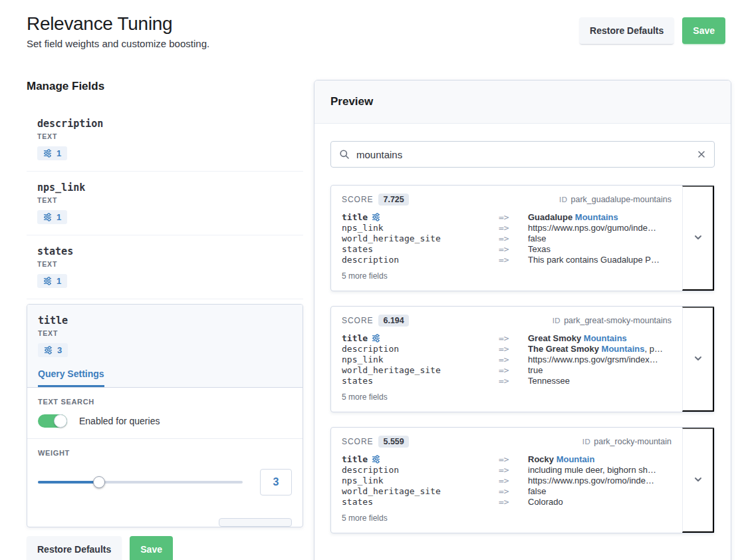 The image size is (740, 560). I want to click on result-field-name: world_heritage_site, so click(420, 239).